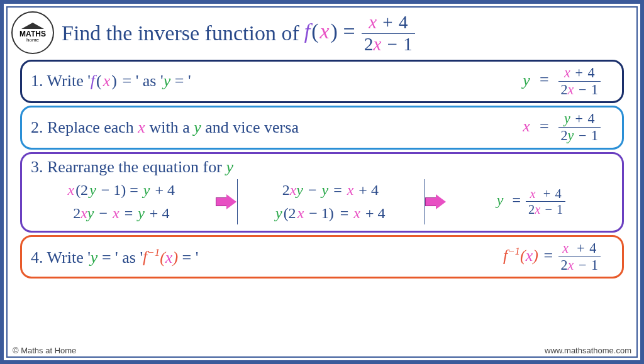 This screenshot has height=364, width=644. Describe the element at coordinates (111, 81) in the screenshot. I see `step-1-label: 1. Write 'f(x) = ' as 'y = '` at that location.